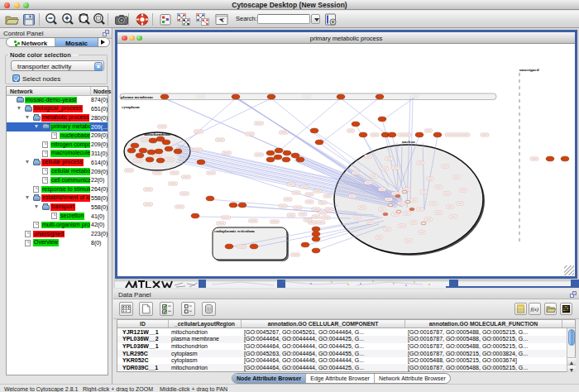 This screenshot has height=392, width=579. I want to click on tree-row: response to stimulus264(0), so click(57, 189).